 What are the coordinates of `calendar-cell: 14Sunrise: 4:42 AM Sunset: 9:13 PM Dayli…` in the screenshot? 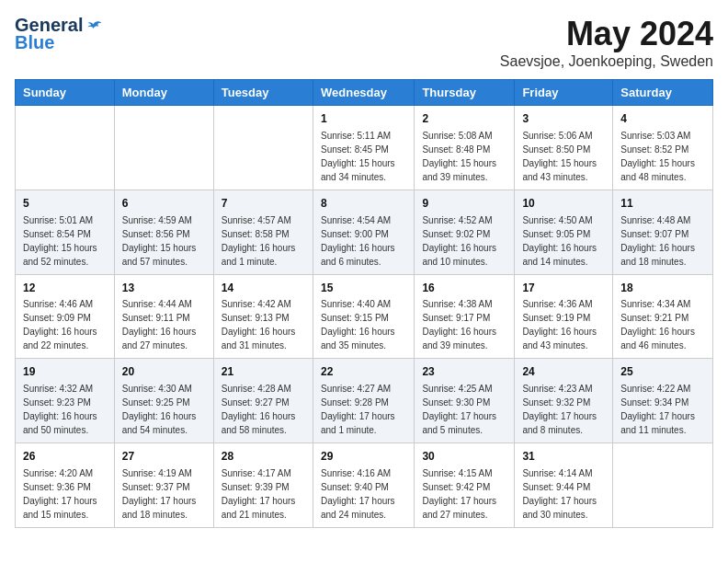 It's located at (263, 316).